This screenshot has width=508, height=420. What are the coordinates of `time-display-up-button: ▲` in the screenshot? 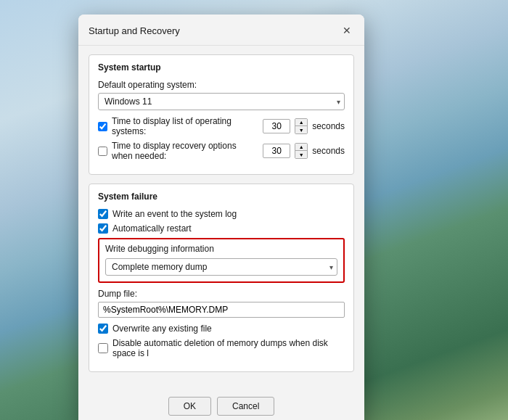 It's located at (301, 123).